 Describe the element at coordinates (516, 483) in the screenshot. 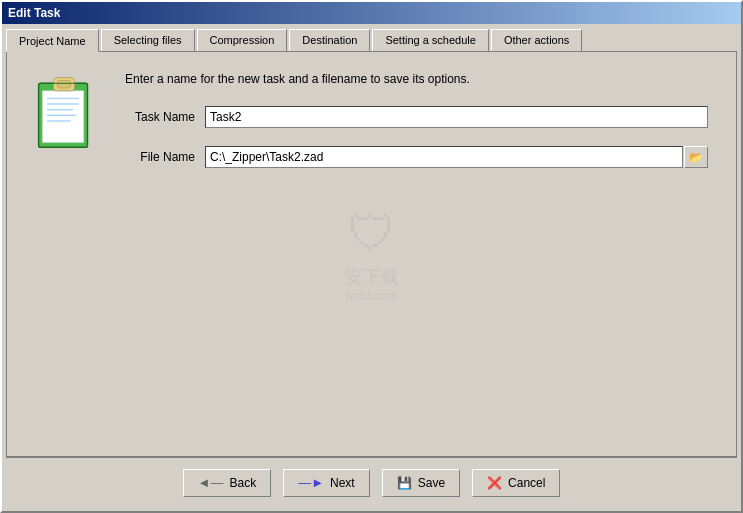

I see `cancel-button: ❌ Cancel` at that location.